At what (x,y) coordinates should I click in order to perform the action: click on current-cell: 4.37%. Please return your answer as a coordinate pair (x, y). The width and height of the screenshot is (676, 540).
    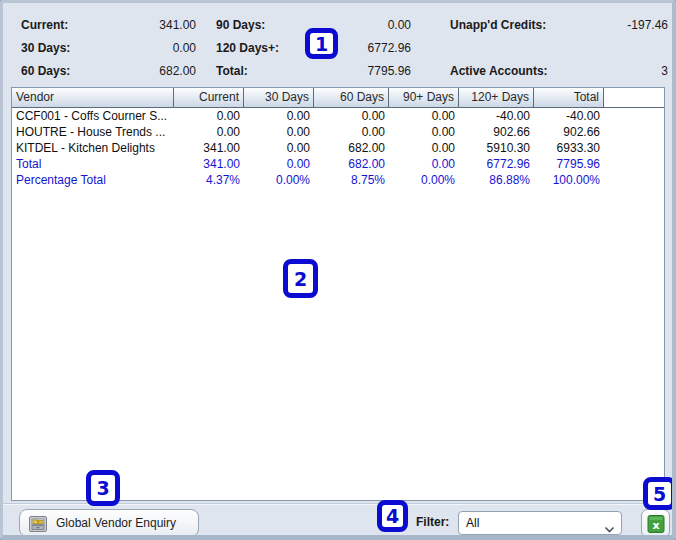
    Looking at the image, I should click on (209, 180).